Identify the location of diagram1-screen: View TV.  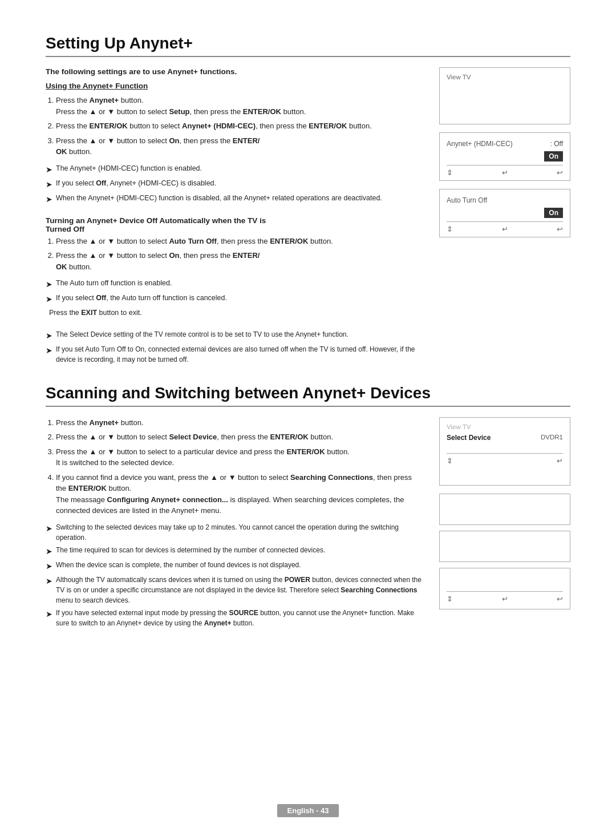
(505, 96).